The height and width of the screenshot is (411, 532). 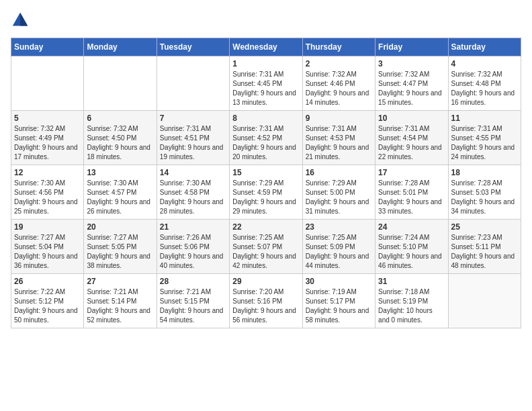 I want to click on day-number: 17, so click(x=411, y=173).